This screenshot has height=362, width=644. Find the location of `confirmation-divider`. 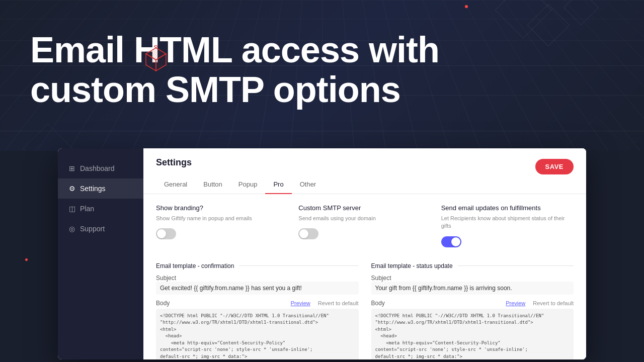

confirmation-divider is located at coordinates (299, 265).